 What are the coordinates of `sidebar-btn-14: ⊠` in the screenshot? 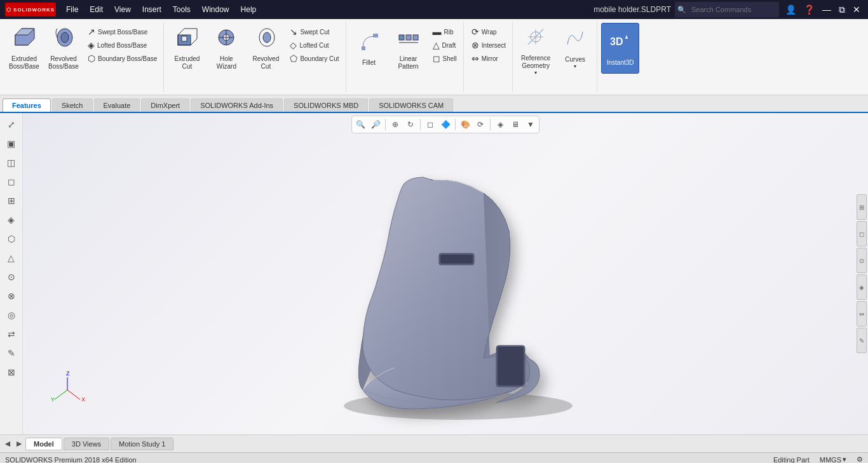 It's located at (11, 372).